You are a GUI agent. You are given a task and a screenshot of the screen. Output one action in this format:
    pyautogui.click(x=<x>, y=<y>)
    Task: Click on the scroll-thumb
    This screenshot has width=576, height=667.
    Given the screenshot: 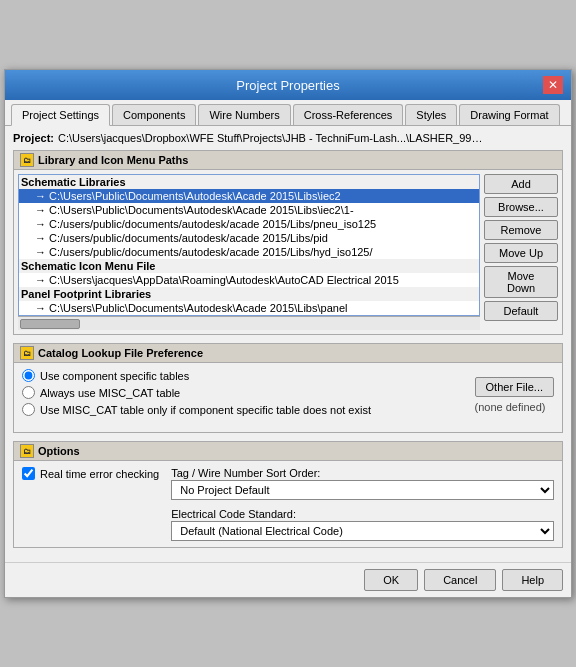 What is the action you would take?
    pyautogui.click(x=50, y=324)
    